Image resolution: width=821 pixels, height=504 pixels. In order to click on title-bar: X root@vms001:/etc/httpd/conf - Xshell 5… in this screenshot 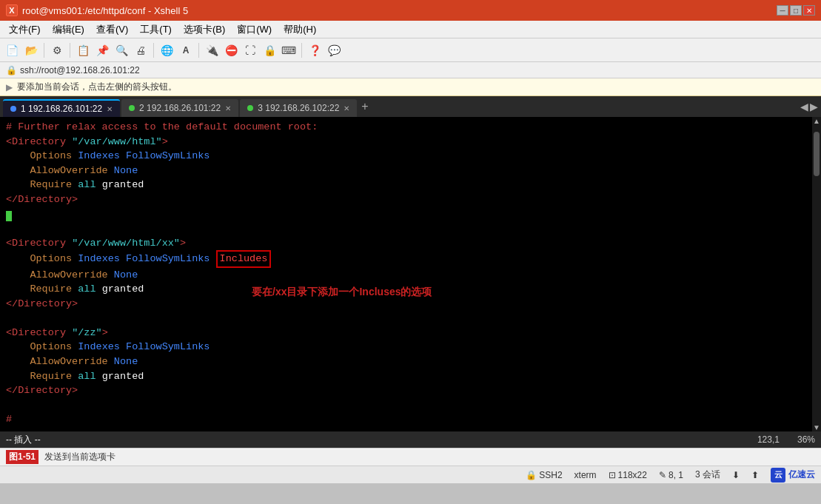, I will do `click(410, 10)`.